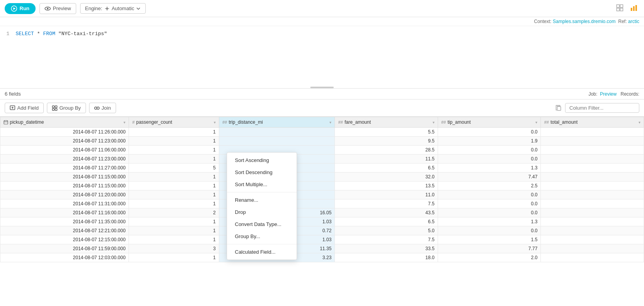 The height and width of the screenshot is (306, 644). What do you see at coordinates (13, 108) in the screenshot?
I see `add-field-icon` at bounding box center [13, 108].